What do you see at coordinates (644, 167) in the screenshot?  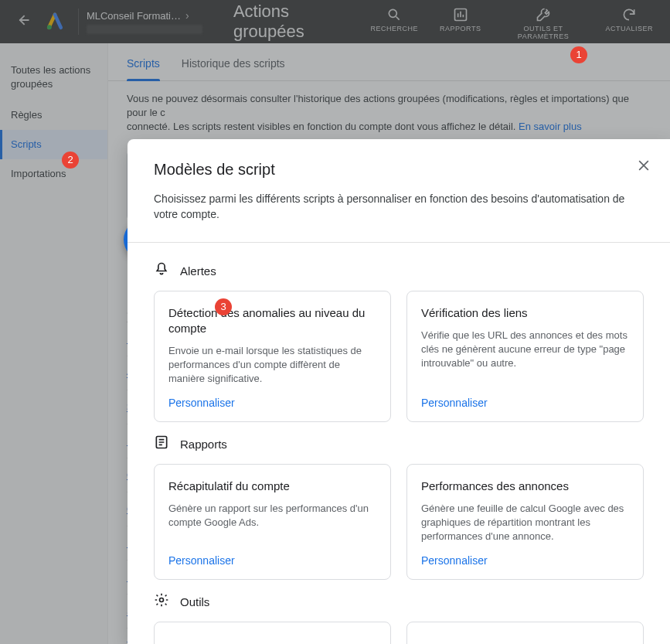 I see `close-icon` at bounding box center [644, 167].